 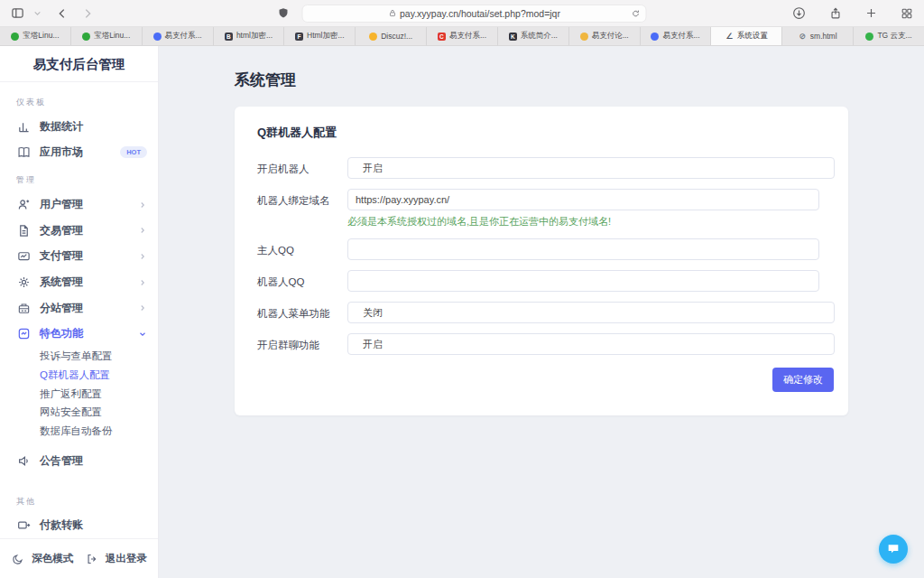 I want to click on forward-button-icon, so click(x=88, y=14).